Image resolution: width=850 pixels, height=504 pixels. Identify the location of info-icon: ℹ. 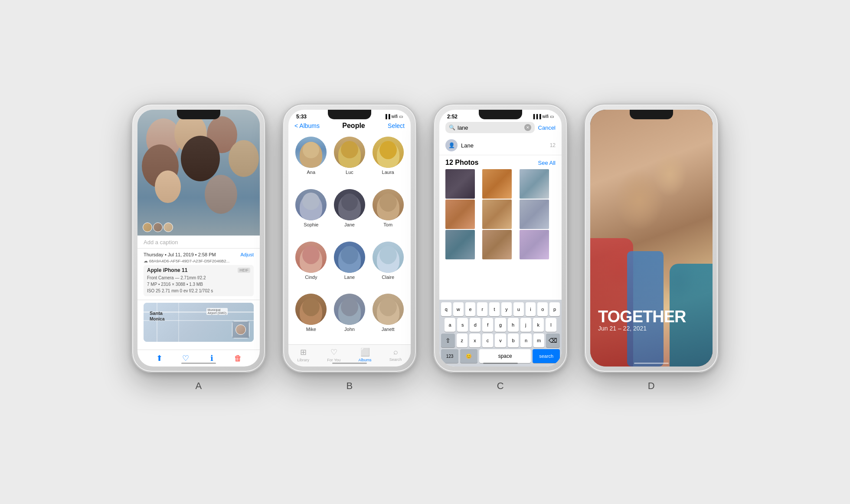
(212, 358).